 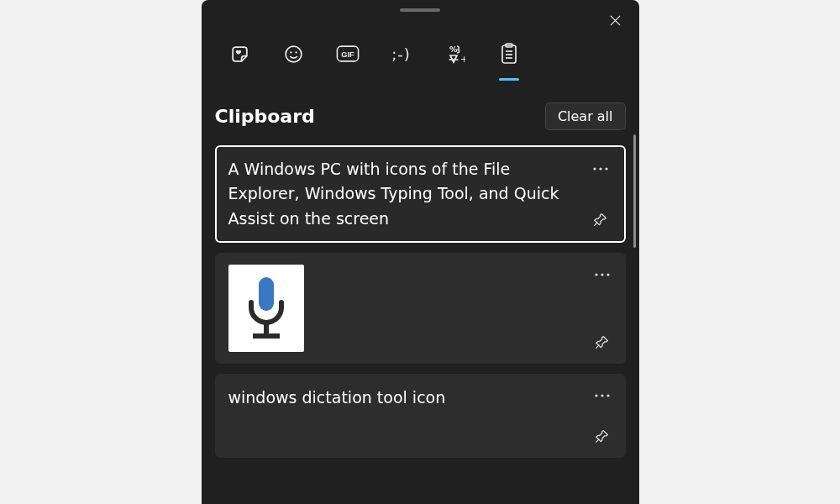 I want to click on tab-clipboard, so click(x=509, y=54).